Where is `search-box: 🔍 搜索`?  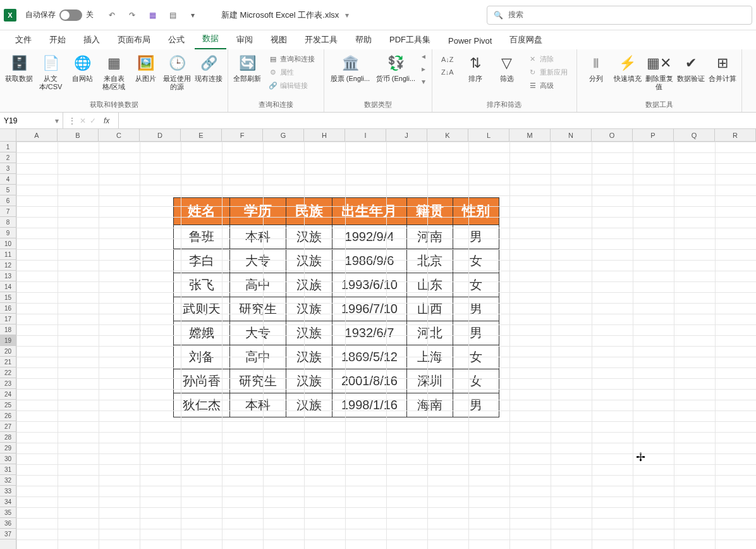 search-box: 🔍 搜索 is located at coordinates (619, 15).